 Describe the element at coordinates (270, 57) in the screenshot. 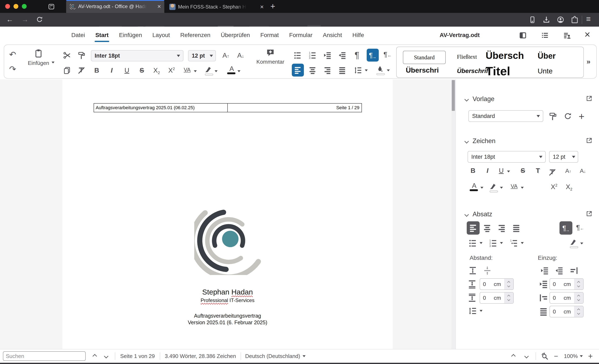

I see `comment-button: Kommentar` at that location.